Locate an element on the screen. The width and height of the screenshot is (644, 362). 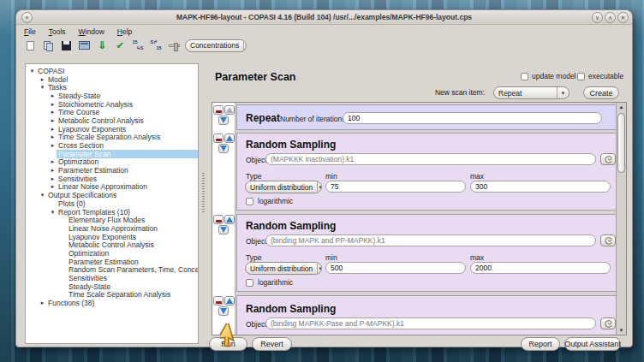
tree-item-stoichiometric-analysis: Stoichiometric Analysis is located at coordinates (96, 104).